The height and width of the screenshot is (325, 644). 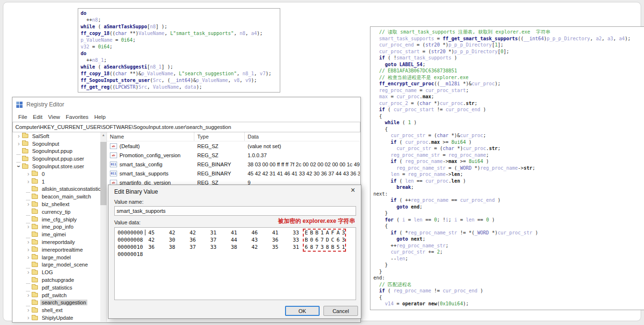 What do you see at coordinates (113, 174) in the screenshot?
I see `binary-value-icon: 011` at bounding box center [113, 174].